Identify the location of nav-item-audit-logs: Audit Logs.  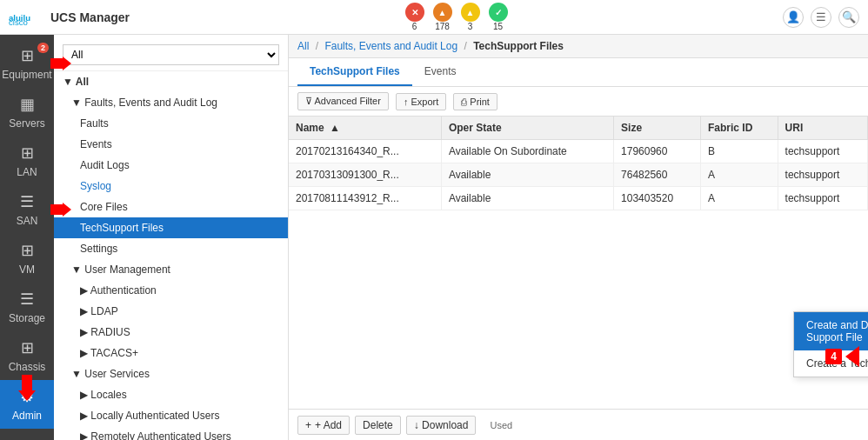
(170, 165).